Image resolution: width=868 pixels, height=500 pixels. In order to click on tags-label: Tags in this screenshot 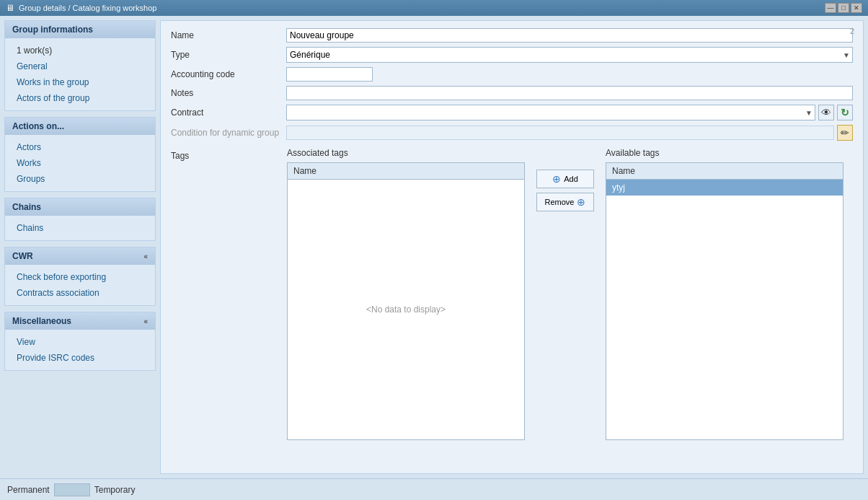, I will do `click(223, 154)`.